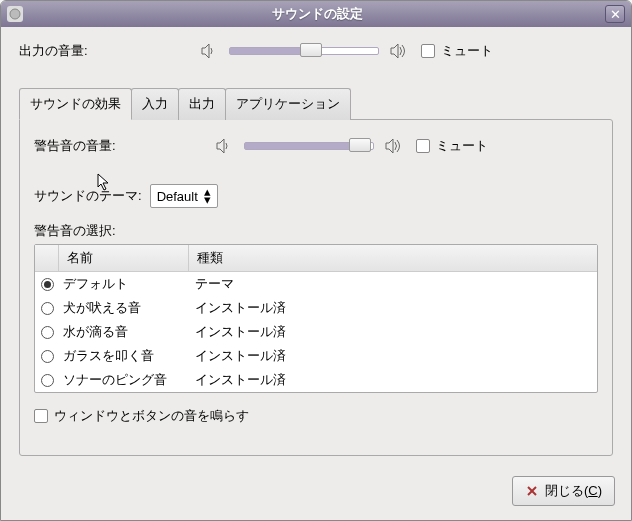  I want to click on cell-name: 犬が吠える音, so click(127, 308).